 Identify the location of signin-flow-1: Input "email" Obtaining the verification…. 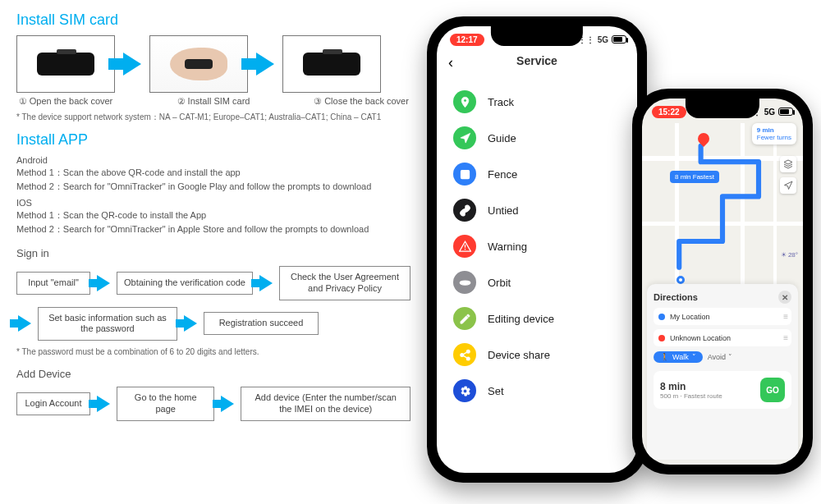
(213, 283).